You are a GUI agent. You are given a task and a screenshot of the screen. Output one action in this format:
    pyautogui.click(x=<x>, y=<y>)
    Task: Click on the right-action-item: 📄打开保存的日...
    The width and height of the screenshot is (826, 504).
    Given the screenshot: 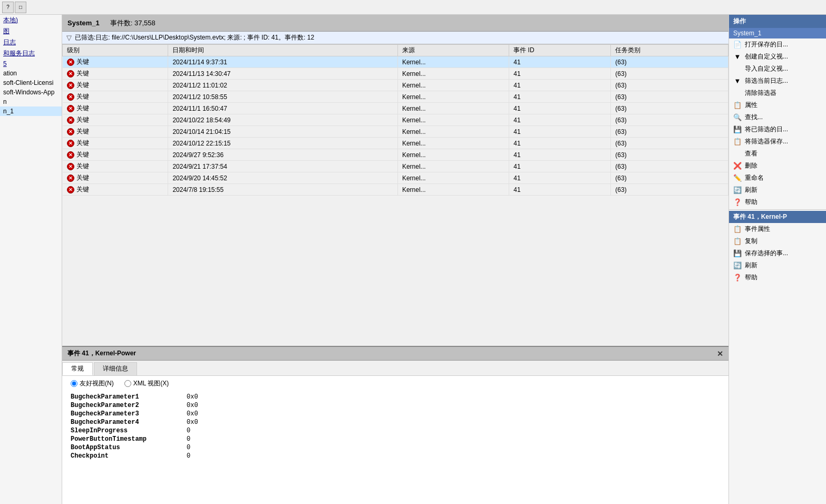 What is the action you would take?
    pyautogui.click(x=778, y=44)
    